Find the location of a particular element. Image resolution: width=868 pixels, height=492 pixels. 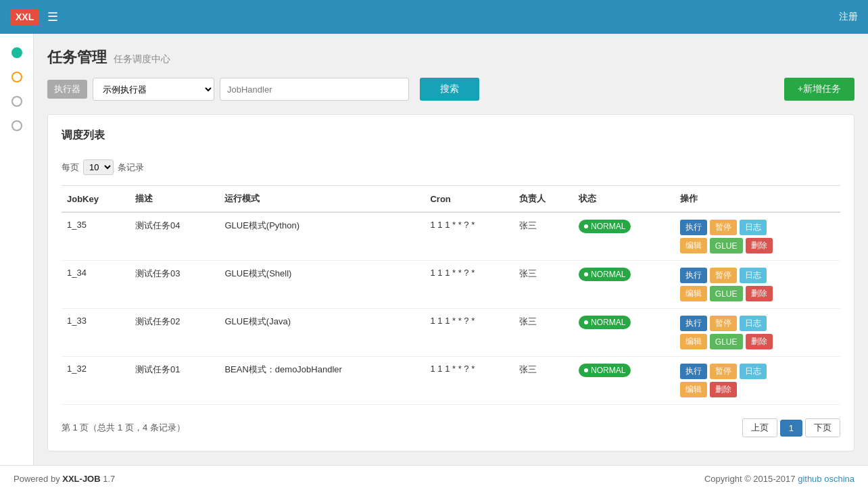

brand-logo: XXL is located at coordinates (24, 17).